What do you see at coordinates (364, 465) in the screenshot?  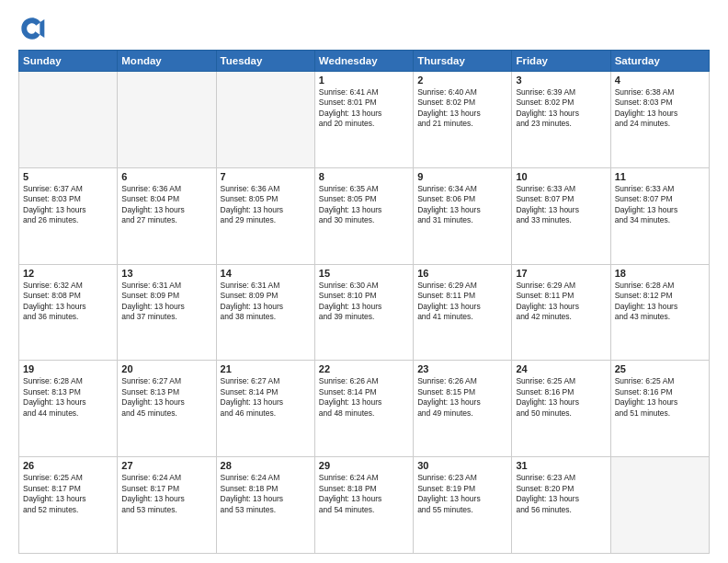 I see `day-number: 29` at bounding box center [364, 465].